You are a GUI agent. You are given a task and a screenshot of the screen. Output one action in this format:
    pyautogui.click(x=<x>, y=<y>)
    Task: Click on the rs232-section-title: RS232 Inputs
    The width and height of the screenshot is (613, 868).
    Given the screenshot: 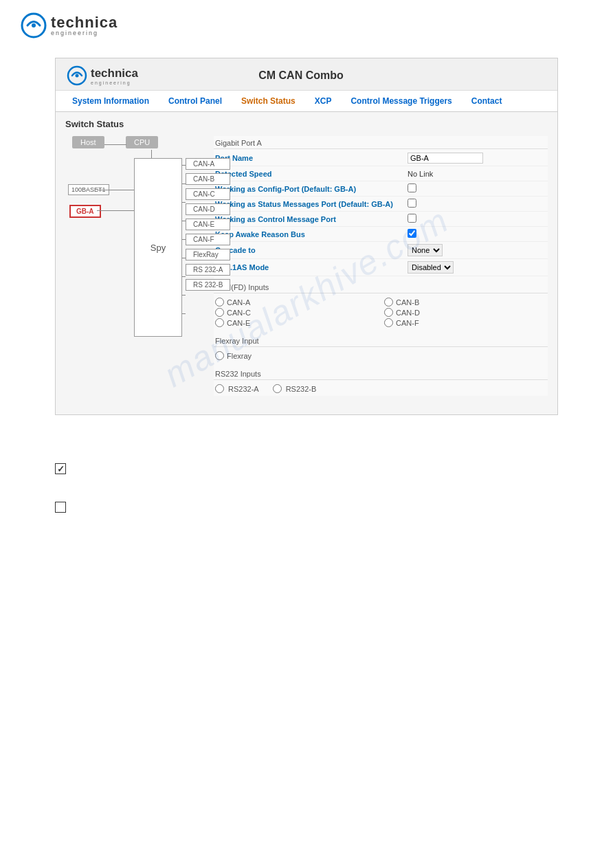 What is the action you would take?
    pyautogui.click(x=381, y=374)
    